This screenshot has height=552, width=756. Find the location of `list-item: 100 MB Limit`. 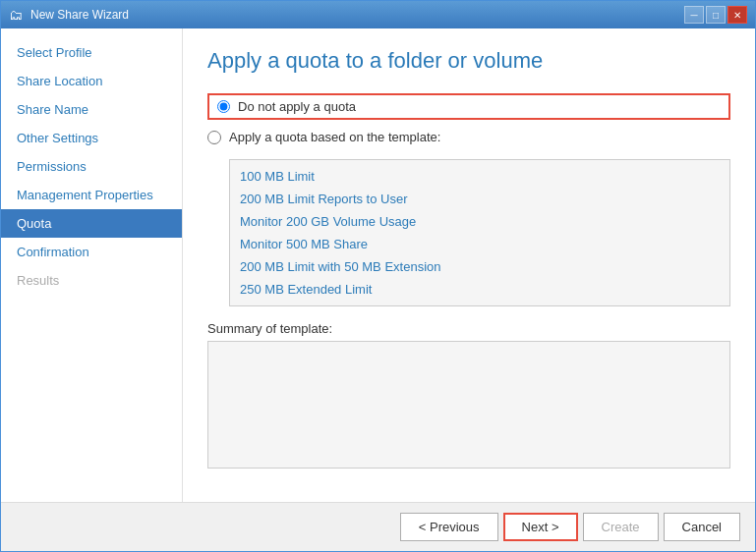

list-item: 100 MB Limit is located at coordinates (480, 177).